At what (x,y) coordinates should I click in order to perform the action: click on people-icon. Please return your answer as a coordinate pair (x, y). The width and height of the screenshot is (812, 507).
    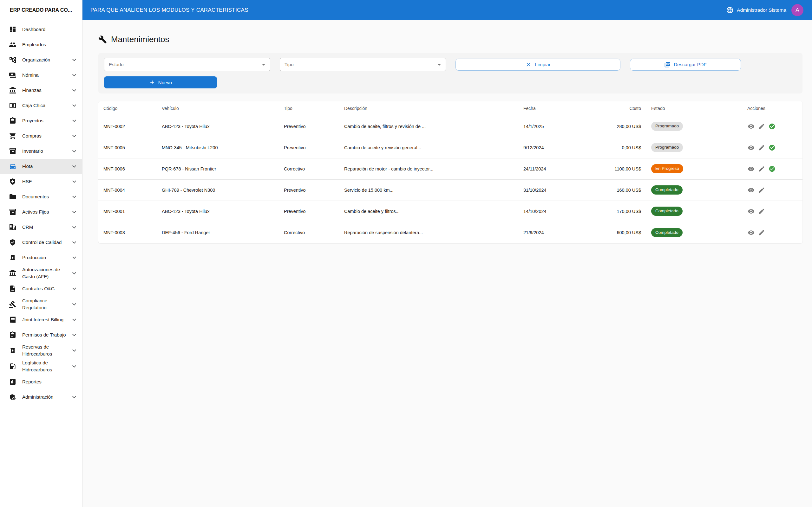
    Looking at the image, I should click on (13, 45).